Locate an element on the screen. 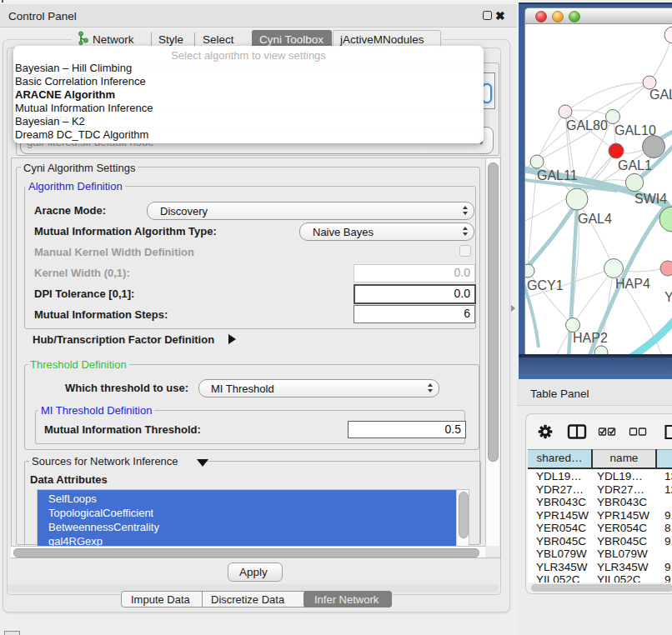  svg-text: GAL10 is located at coordinates (635, 130).